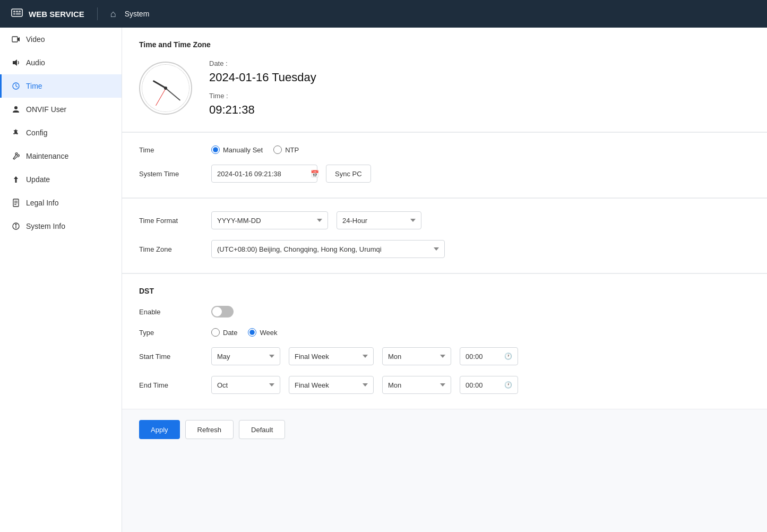  Describe the element at coordinates (166, 88) in the screenshot. I see `clock-center` at that location.